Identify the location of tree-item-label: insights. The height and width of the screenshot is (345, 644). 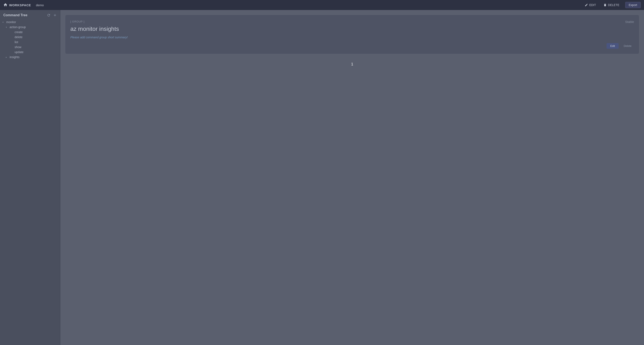
(14, 57).